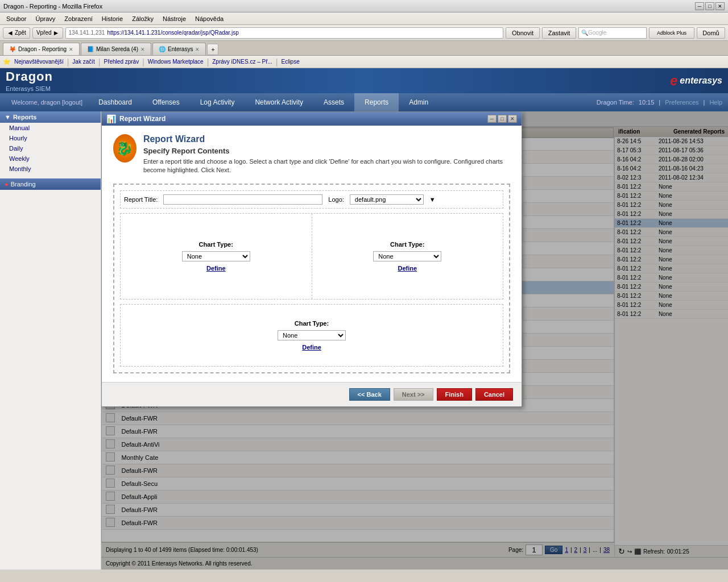  Describe the element at coordinates (30, 89) in the screenshot. I see `app-subtitle: Enterasys SIEM` at that location.